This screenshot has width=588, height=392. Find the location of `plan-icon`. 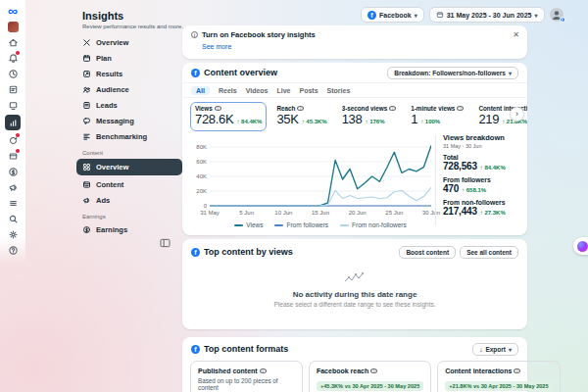

plan-icon is located at coordinates (86, 59).